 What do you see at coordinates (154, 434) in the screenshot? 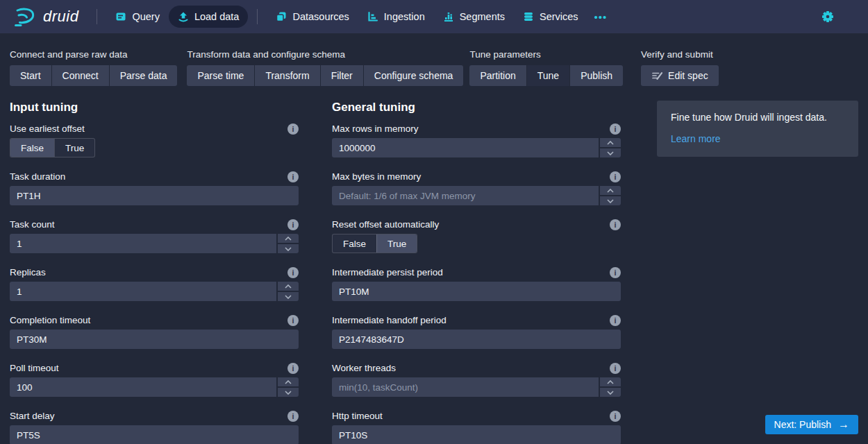
I see `start-delay-input` at bounding box center [154, 434].